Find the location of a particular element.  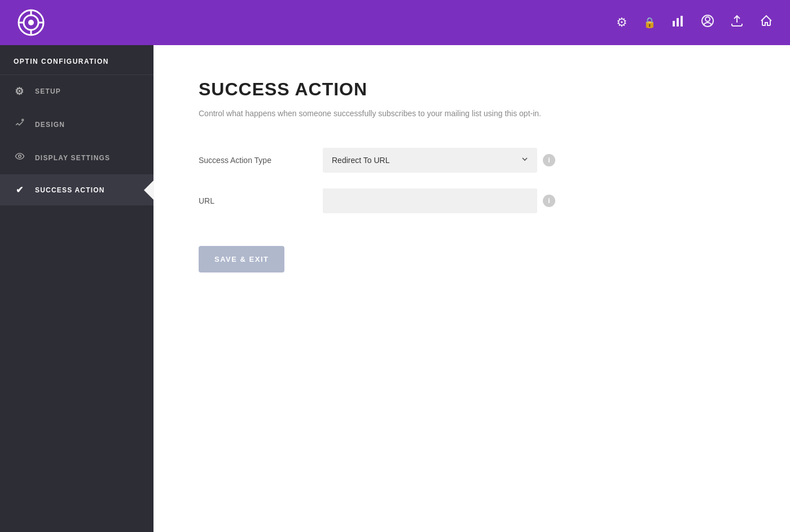

top-navigation: ⚙ 🔒 is located at coordinates (395, 23).